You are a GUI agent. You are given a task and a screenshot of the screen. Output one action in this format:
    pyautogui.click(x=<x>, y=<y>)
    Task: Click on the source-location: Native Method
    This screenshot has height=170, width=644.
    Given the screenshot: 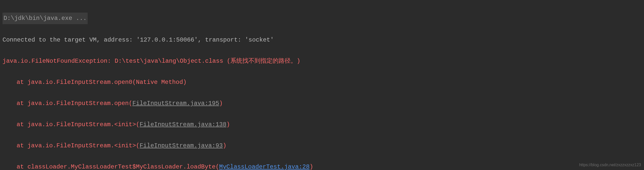 What is the action you would take?
    pyautogui.click(x=159, y=82)
    